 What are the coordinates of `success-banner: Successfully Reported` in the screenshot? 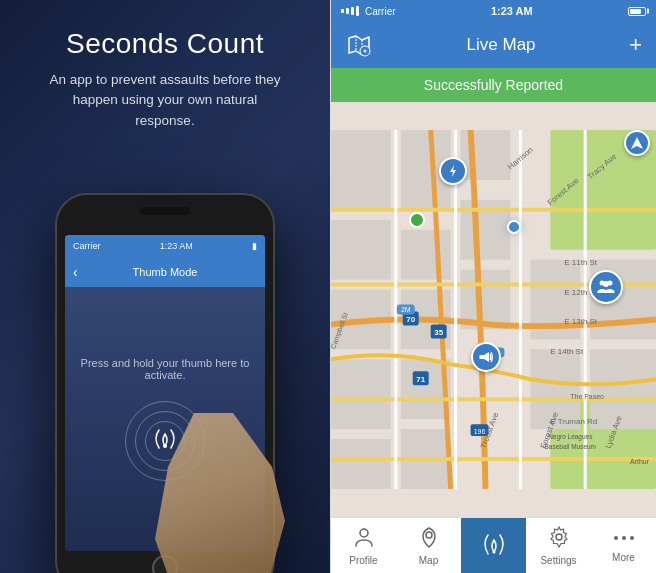 It's located at (494, 85).